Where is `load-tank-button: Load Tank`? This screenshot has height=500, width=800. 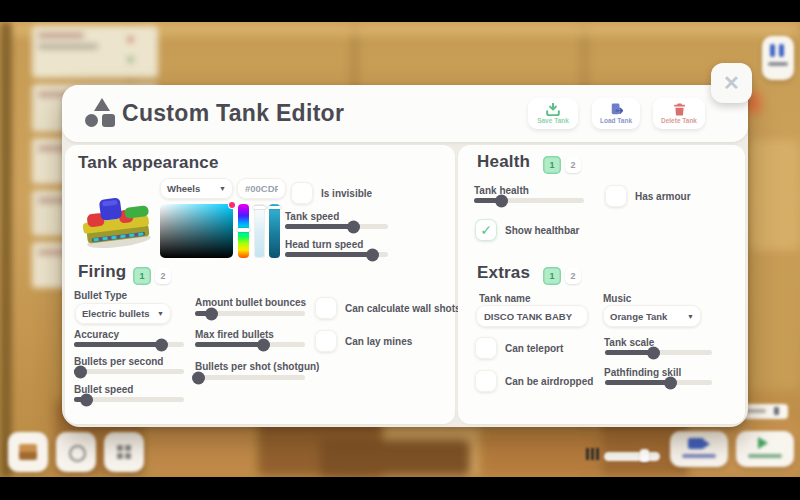
load-tank-button: Load Tank is located at coordinates (616, 114).